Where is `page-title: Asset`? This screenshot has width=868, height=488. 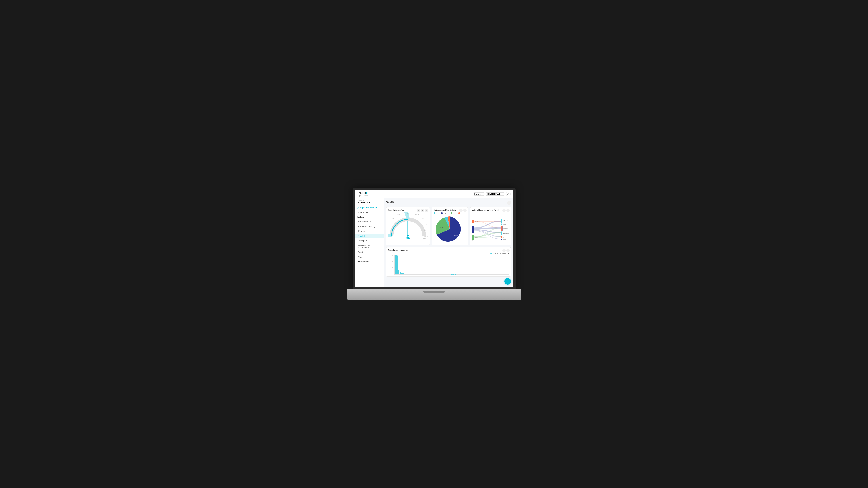
page-title: Asset is located at coordinates (390, 202).